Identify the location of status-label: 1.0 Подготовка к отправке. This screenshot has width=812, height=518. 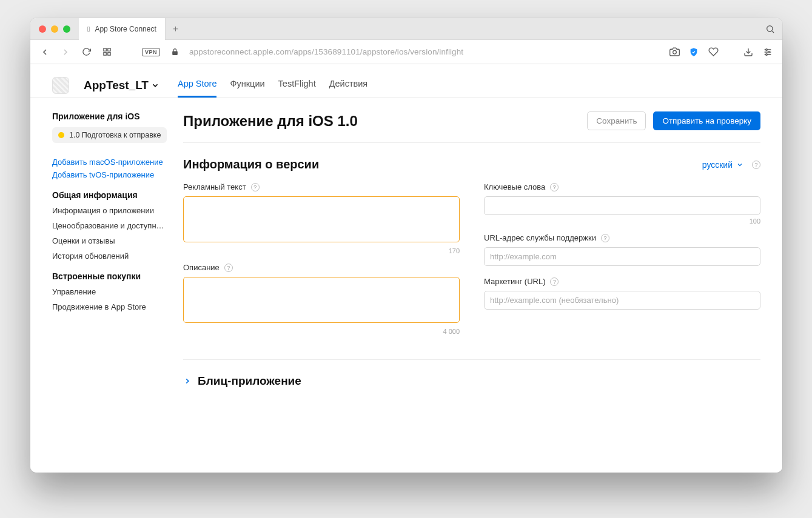
(115, 135).